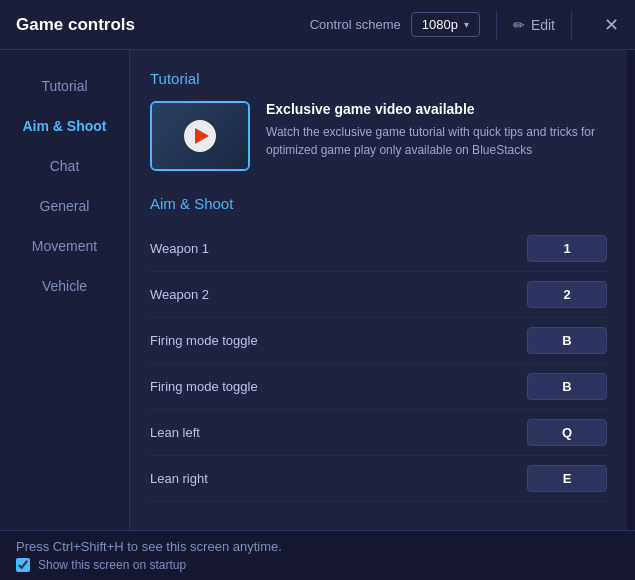 The height and width of the screenshot is (580, 635). I want to click on header: Game controls Control scheme 1080p ▾ ✏ E…, so click(318, 25).